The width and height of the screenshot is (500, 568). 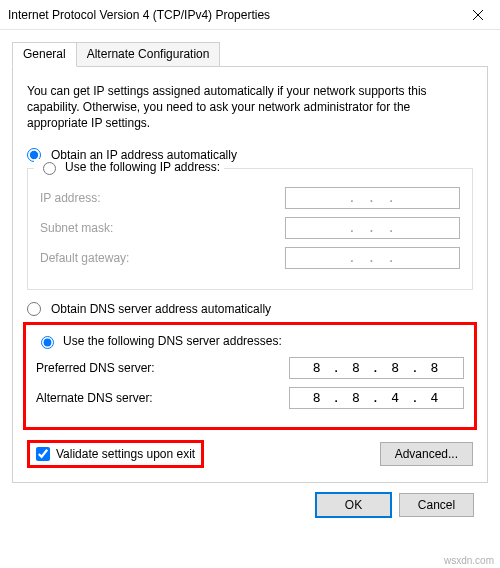 What do you see at coordinates (250, 108) in the screenshot?
I see `description-text: You can get IP settings assigned automat…` at bounding box center [250, 108].